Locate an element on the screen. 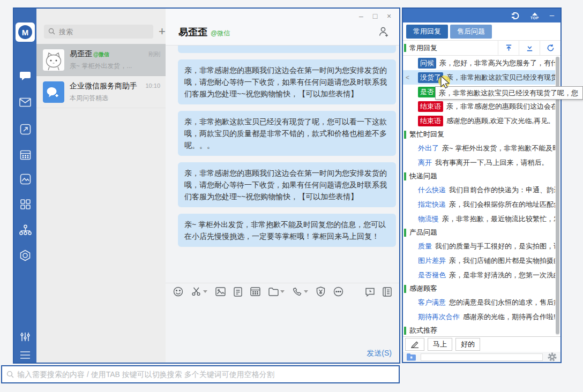 The width and height of the screenshot is (583, 392). share-icon is located at coordinates (25, 129).